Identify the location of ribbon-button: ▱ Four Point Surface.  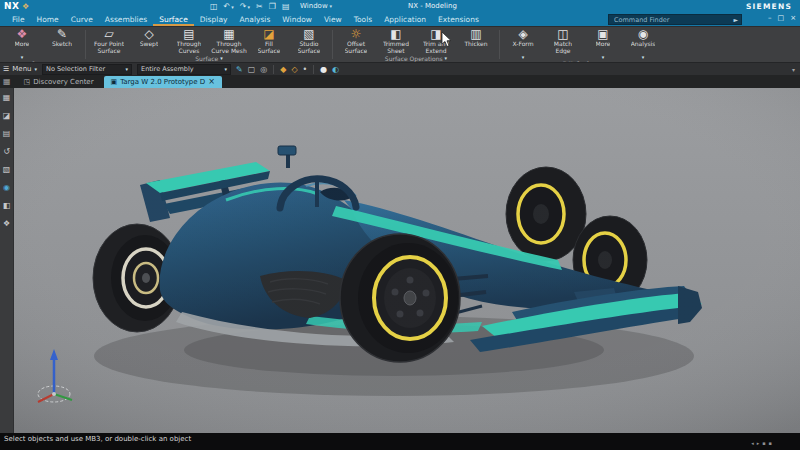
(109, 41).